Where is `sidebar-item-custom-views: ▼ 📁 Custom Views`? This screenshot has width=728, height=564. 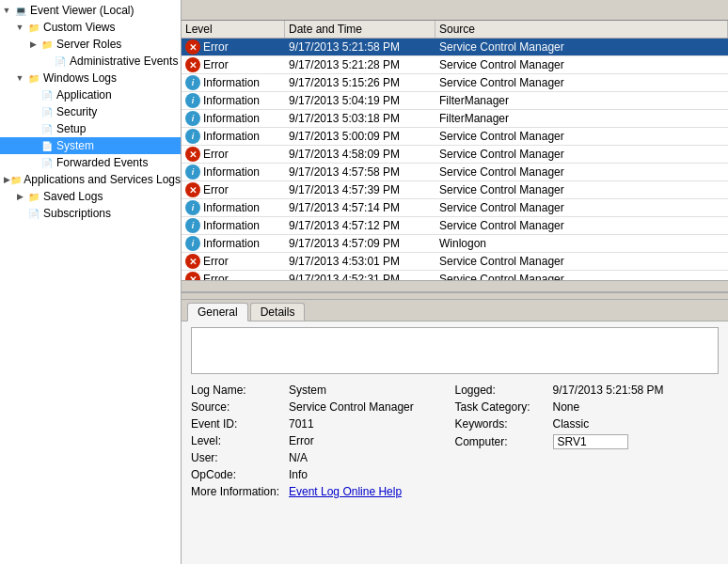
sidebar-item-custom-views: ▼ 📁 Custom Views is located at coordinates (90, 27).